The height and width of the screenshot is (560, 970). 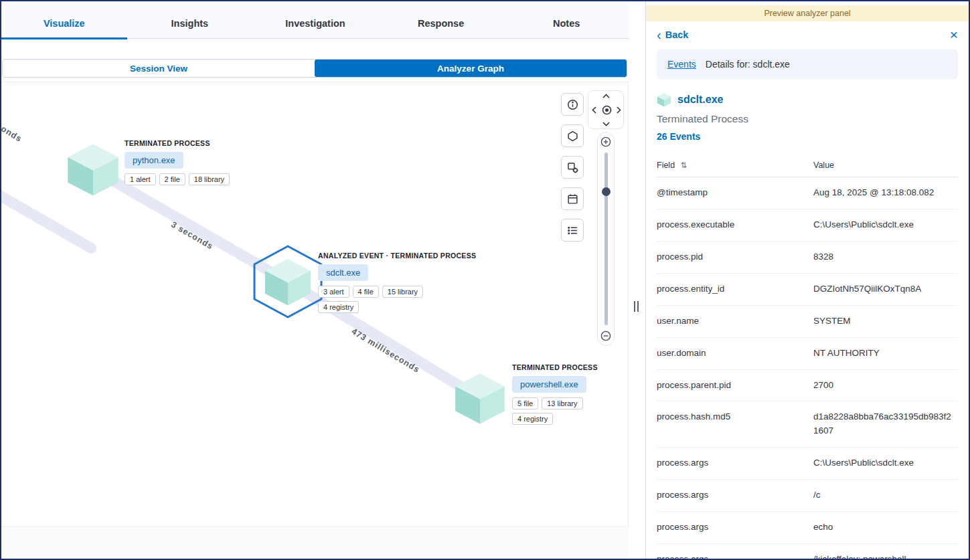 What do you see at coordinates (555, 411) in the screenshot?
I see `process-badges: 5 file13 library4 registry` at bounding box center [555, 411].